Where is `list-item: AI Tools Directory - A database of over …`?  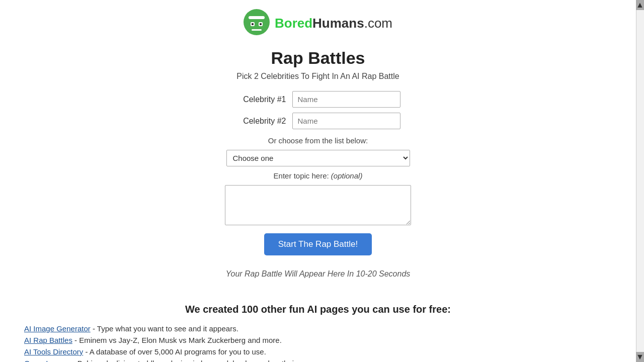
list-item: AI Tools Directory - A database of over … is located at coordinates (318, 352).